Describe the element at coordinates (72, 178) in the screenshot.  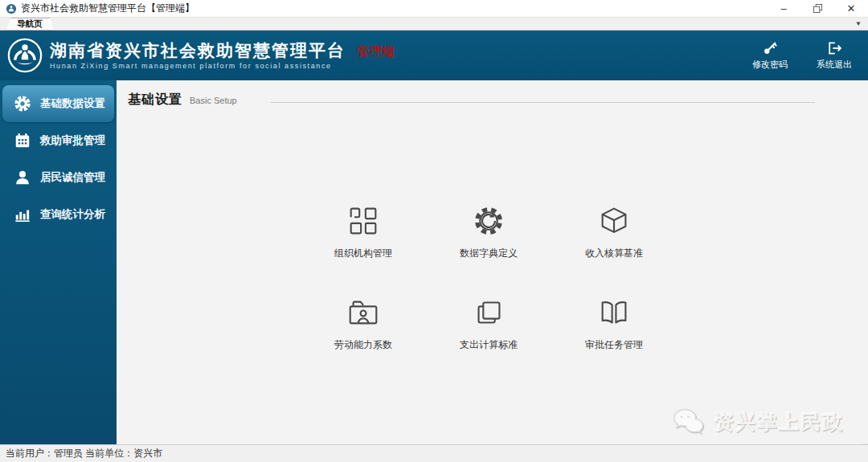
I see `sidebar-item-label: 居民诚信管理` at that location.